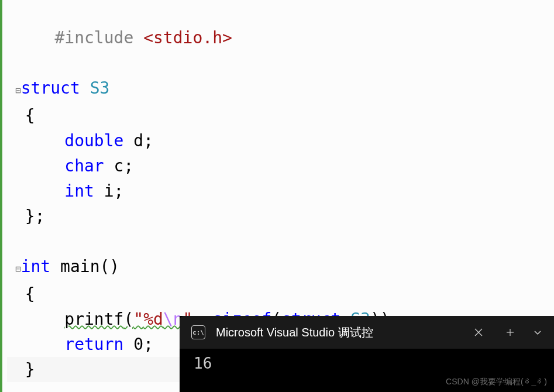 Image resolution: width=554 pixels, height=392 pixels. What do you see at coordinates (281, 268) in the screenshot?
I see `code-line-9: ⊟int main()` at bounding box center [281, 268].